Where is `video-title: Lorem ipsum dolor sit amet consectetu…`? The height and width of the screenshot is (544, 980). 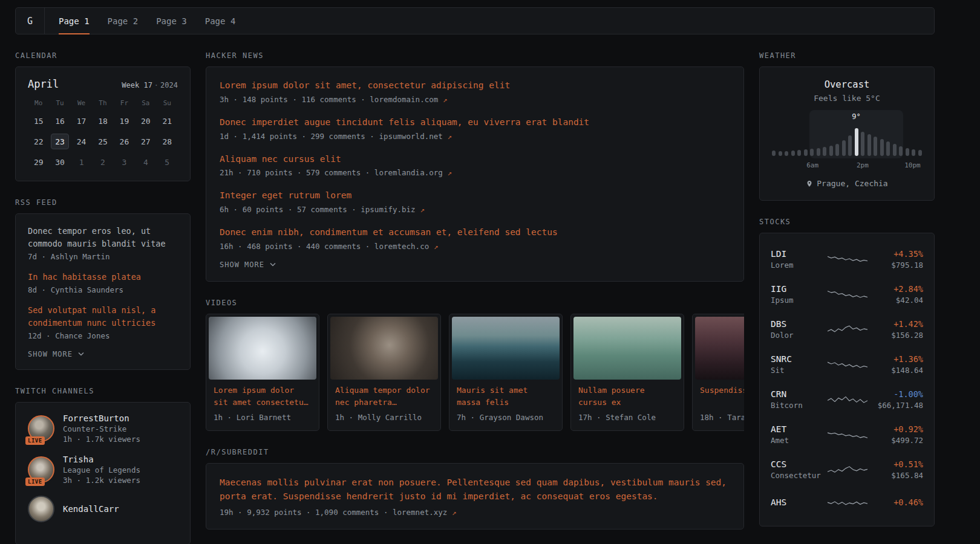 video-title: Lorem ipsum dolor sit amet consectetu… is located at coordinates (263, 397).